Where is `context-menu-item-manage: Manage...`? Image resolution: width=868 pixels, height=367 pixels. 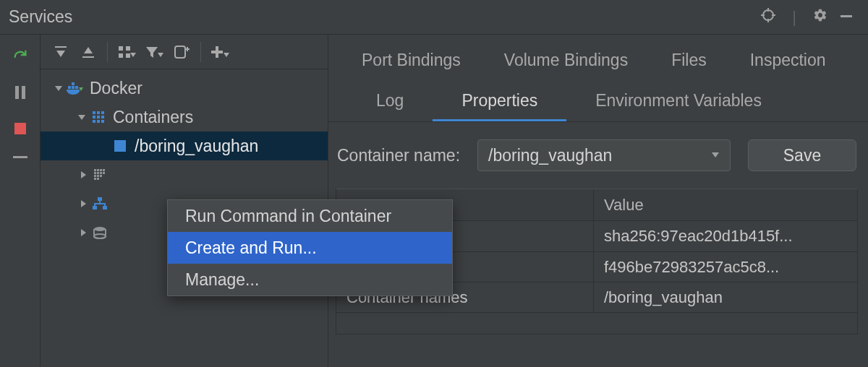
context-menu-item-manage: Manage... is located at coordinates (310, 280).